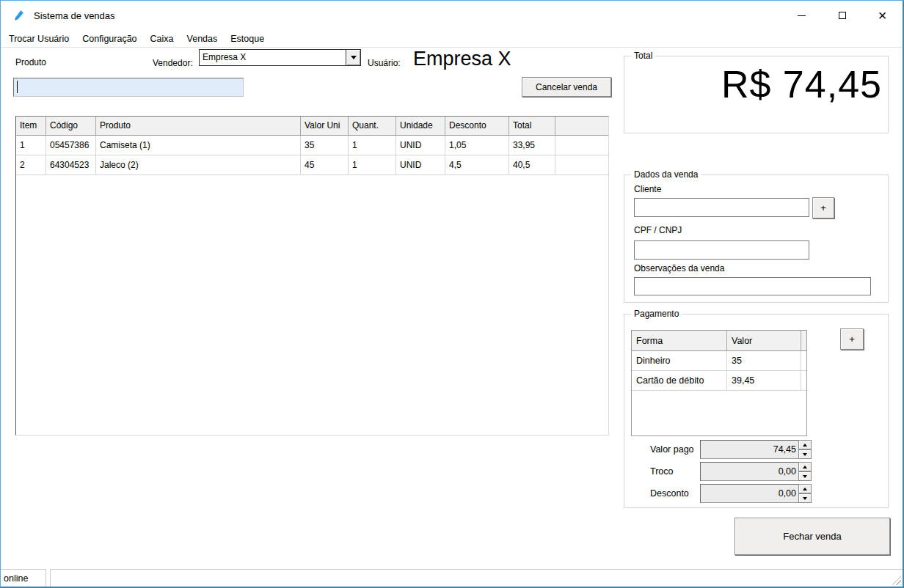  What do you see at coordinates (656, 314) in the screenshot?
I see `payment-legend: Pagamento` at bounding box center [656, 314].